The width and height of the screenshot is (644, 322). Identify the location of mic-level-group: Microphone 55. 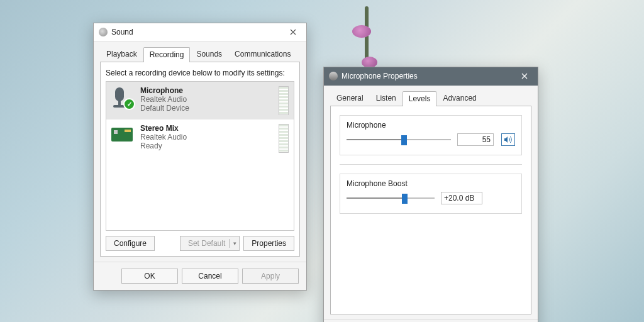
(431, 135).